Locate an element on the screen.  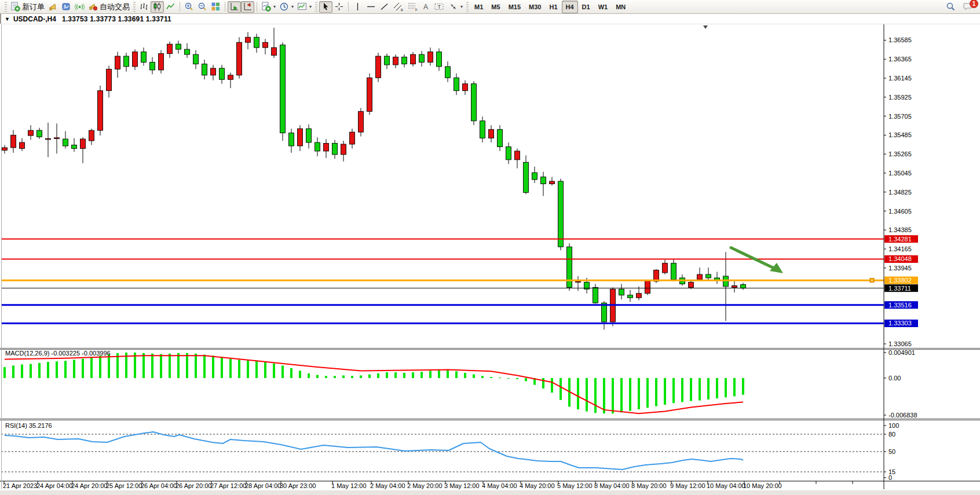
timeframe-m5-button: M5 is located at coordinates (496, 7).